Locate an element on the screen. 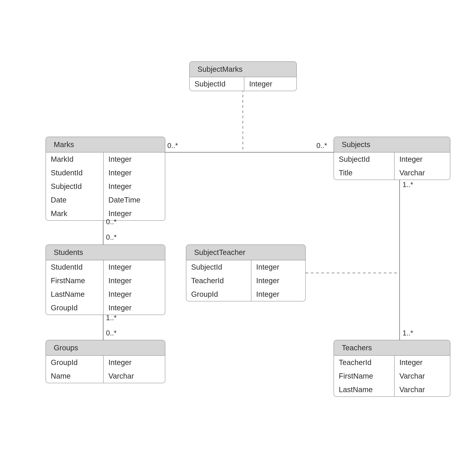 Image resolution: width=476 pixels, height=476 pixels. entity-title: SubjectTeacher is located at coordinates (246, 253).